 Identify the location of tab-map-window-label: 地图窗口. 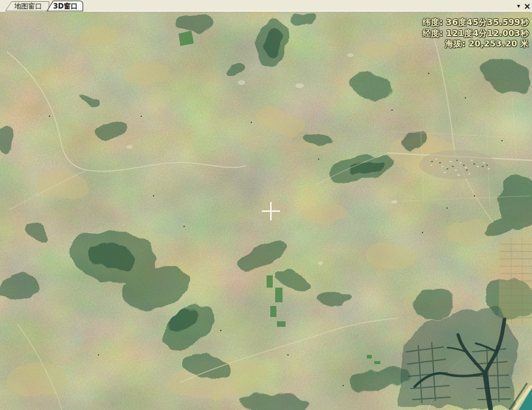
(28, 6).